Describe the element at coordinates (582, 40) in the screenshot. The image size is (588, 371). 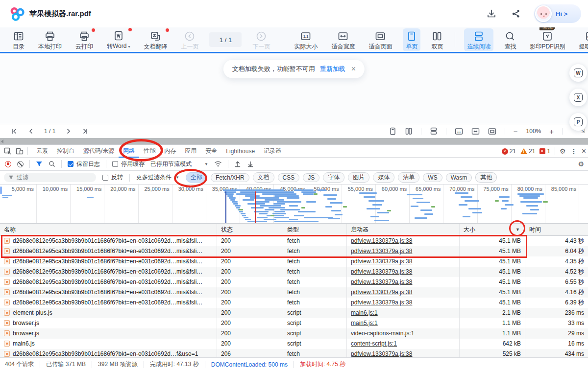
I see `extract-text-button: OCR 提取文字` at that location.